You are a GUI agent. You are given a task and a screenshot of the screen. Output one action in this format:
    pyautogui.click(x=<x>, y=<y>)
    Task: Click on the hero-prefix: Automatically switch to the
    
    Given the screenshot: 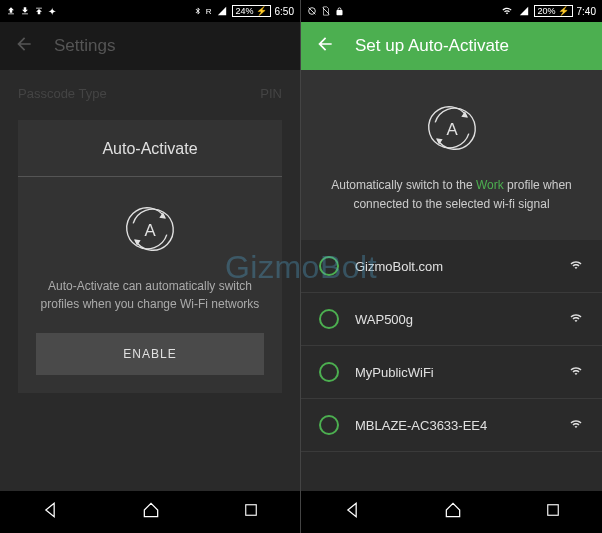 What is the action you would take?
    pyautogui.click(x=404, y=185)
    